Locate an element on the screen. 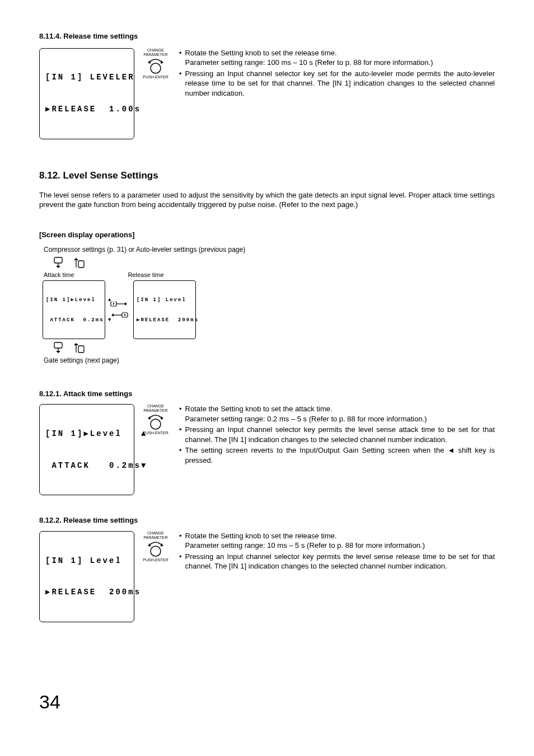 Image resolution: width=534 pixels, height=756 pixels. nav-left-right-icon is located at coordinates (119, 310).